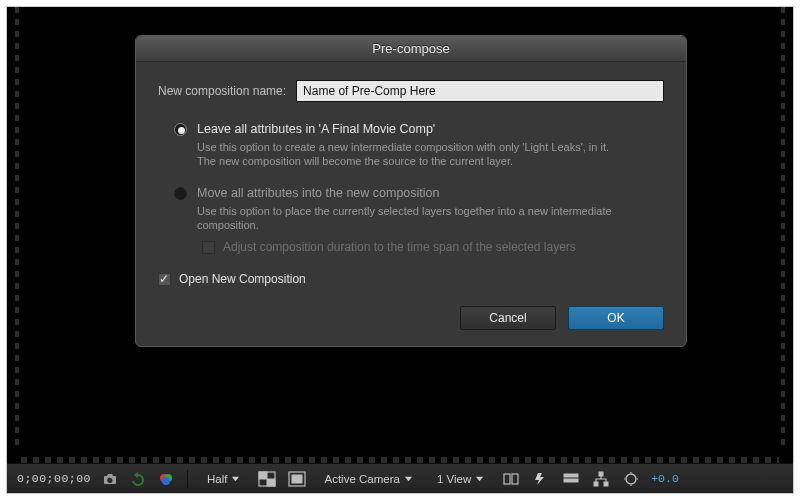 This screenshot has height=500, width=800. What do you see at coordinates (17, 226) in the screenshot?
I see `ruler-left` at bounding box center [17, 226].